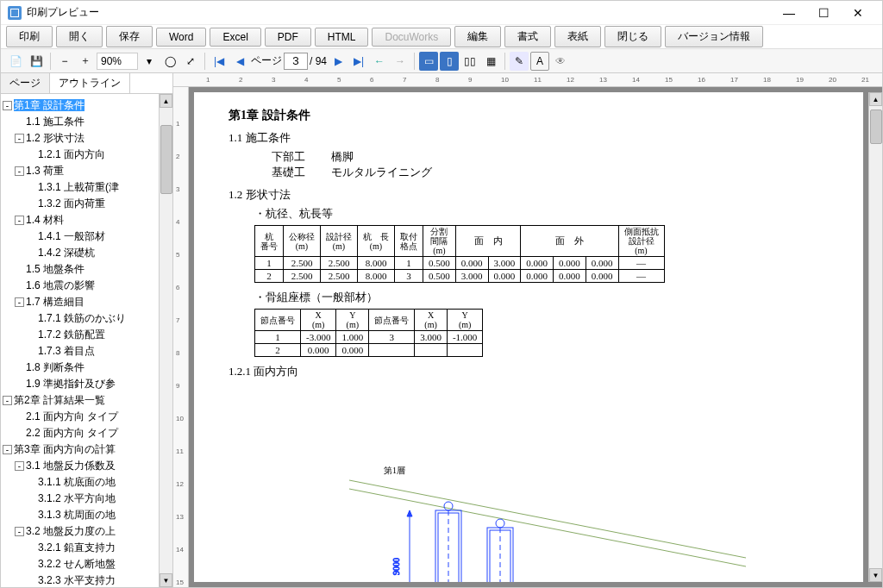 The height and width of the screenshot is (588, 883). Describe the element at coordinates (129, 36) in the screenshot. I see `toolbar-btn-保存: 保存` at that location.